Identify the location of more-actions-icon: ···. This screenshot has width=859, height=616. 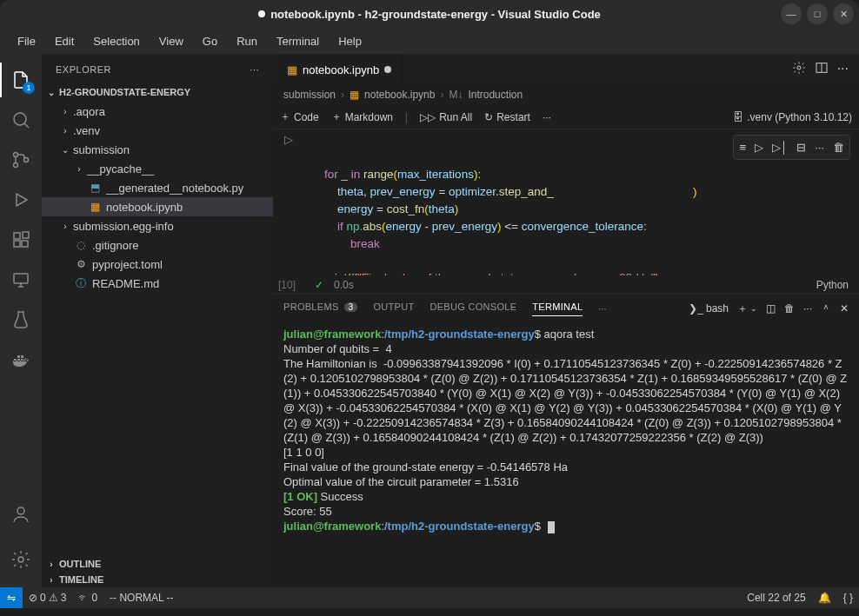
(843, 70).